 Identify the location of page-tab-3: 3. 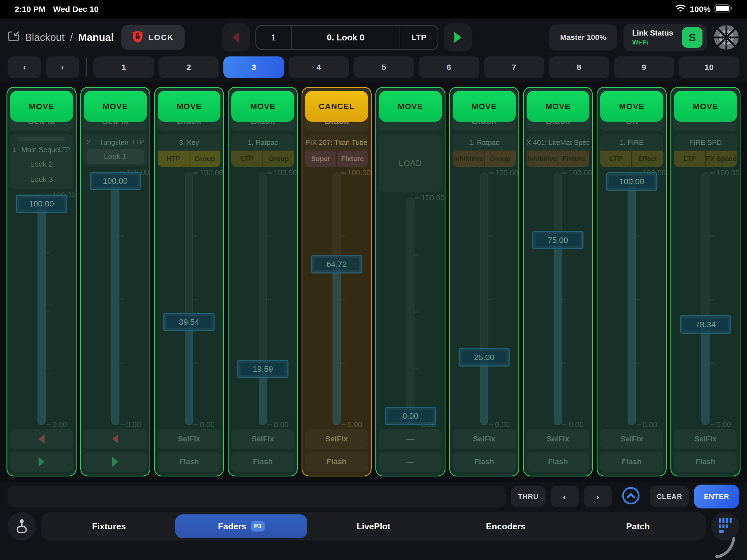
(254, 67).